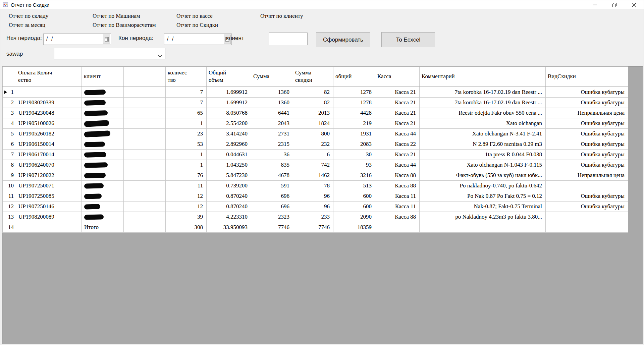 The height and width of the screenshot is (345, 644). What do you see at coordinates (9, 227) in the screenshot?
I see `row-header: 14` at bounding box center [9, 227].